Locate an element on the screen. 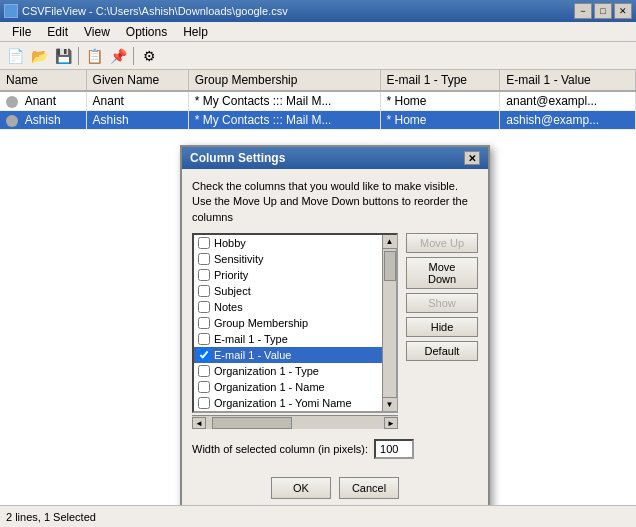 Image resolution: width=636 pixels, height=527 pixels. save-icon: 💾 is located at coordinates (63, 56).